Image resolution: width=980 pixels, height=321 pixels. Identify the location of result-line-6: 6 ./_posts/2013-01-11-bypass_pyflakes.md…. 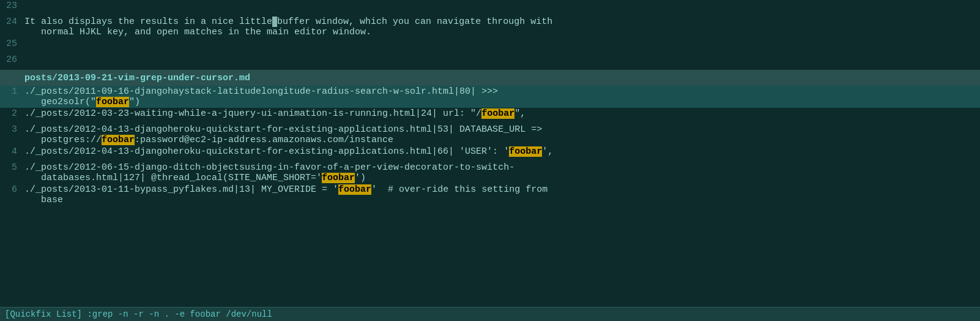
(490, 195).